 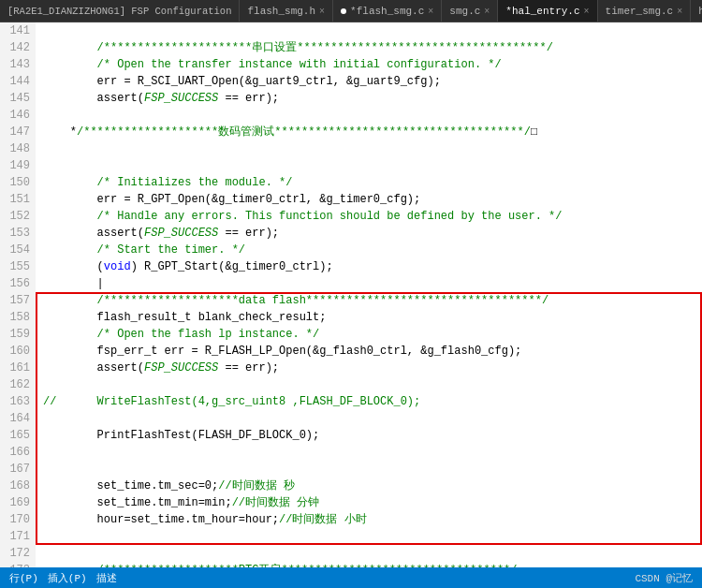 I want to click on watermark-text: CSDN @记忆, so click(x=664, y=579).